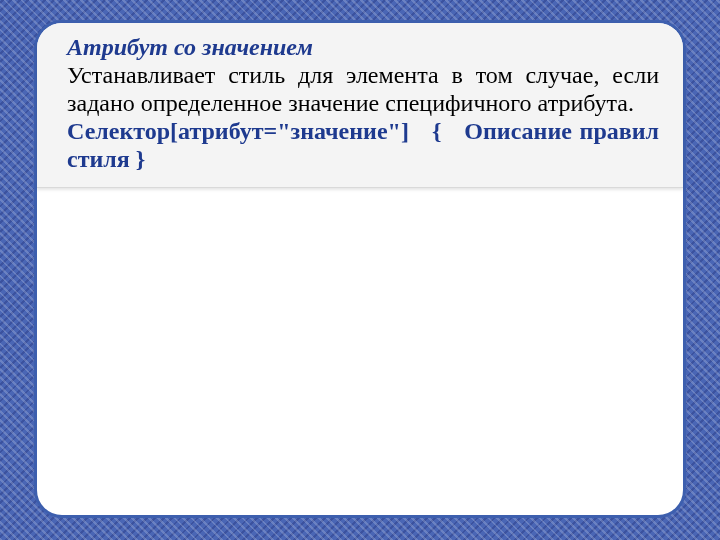 The height and width of the screenshot is (540, 720). I want to click on brace-close: }, so click(140, 159).